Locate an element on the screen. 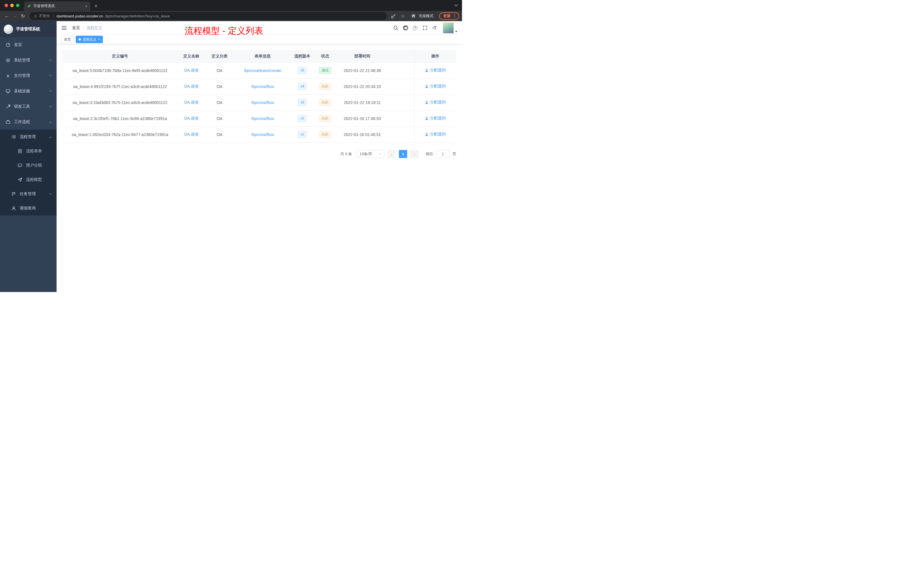 This screenshot has height=584, width=924. help-icon: ? is located at coordinates (415, 28).